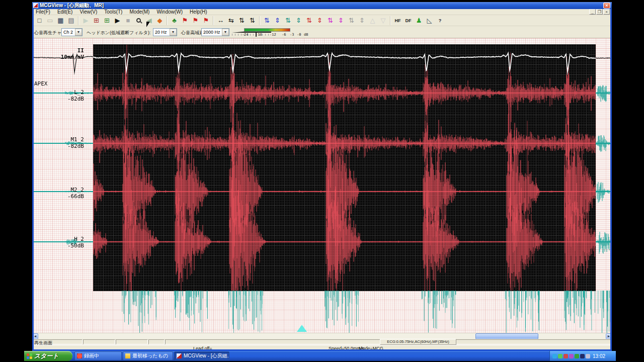 The height and width of the screenshot is (362, 644). Describe the element at coordinates (62, 146) in the screenshot. I see `channel-gain-m1_2: -82dB` at that location.